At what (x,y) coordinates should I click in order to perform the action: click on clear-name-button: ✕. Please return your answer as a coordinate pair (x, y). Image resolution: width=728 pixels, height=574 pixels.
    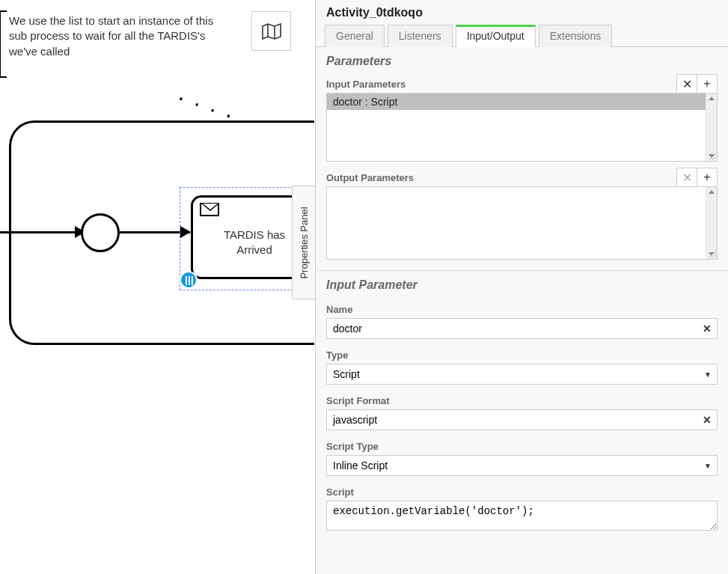
    Looking at the image, I should click on (707, 329).